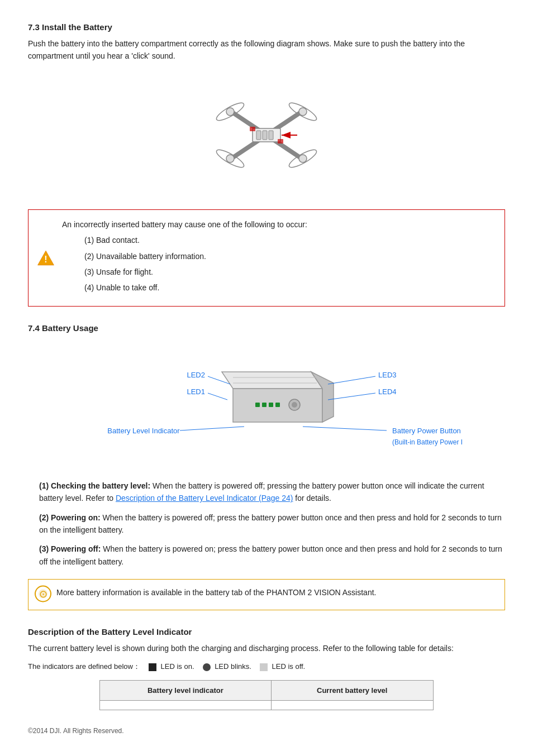 The height and width of the screenshot is (756, 533). Describe the element at coordinates (153, 667) in the screenshot. I see `led-on-icon` at that location.